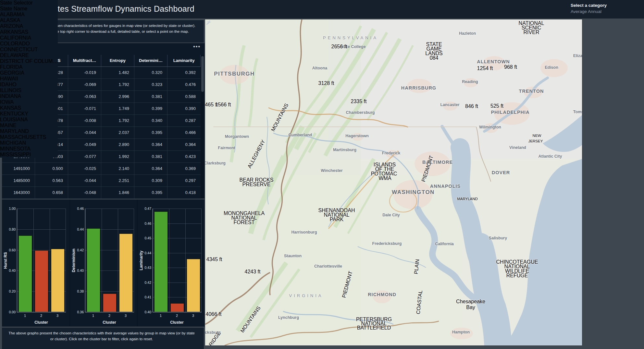 The height and width of the screenshot is (349, 644). What do you see at coordinates (184, 157) in the screenshot?
I see `table-cell: 0.423` at bounding box center [184, 157].